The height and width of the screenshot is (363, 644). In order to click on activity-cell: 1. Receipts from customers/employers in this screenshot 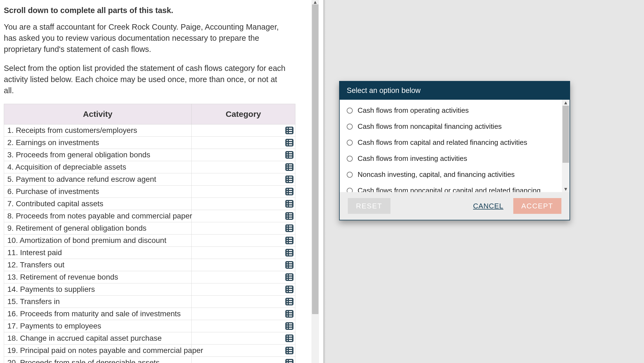, I will do `click(98, 130)`.